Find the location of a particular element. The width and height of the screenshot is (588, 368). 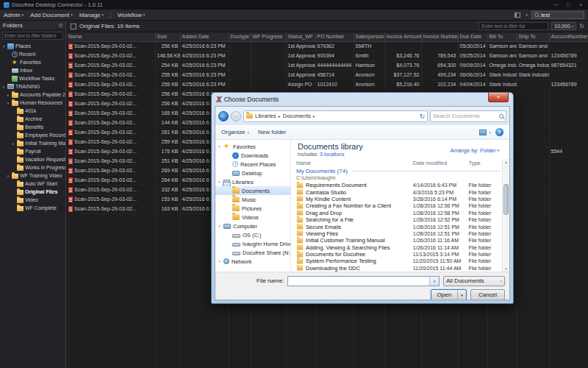

column-header-invoice-amounts: Invoice Amounts is located at coordinates (403, 37).